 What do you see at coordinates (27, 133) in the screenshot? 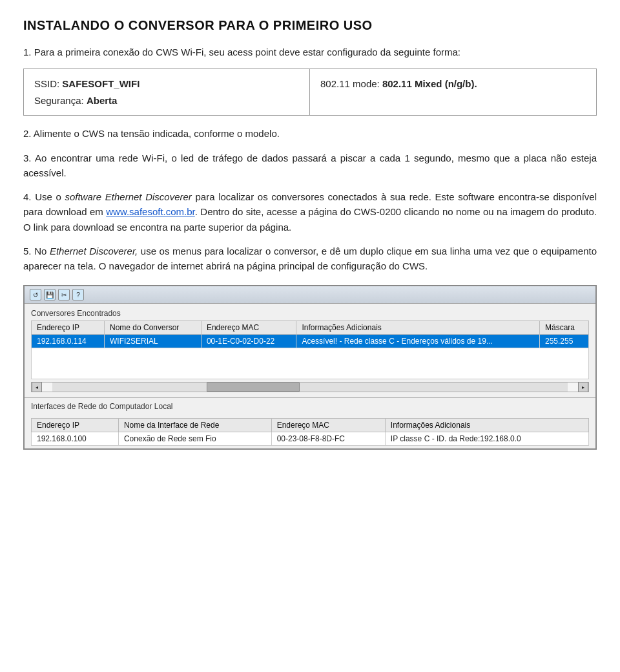
I see `step2-label: 2.` at bounding box center [27, 133].